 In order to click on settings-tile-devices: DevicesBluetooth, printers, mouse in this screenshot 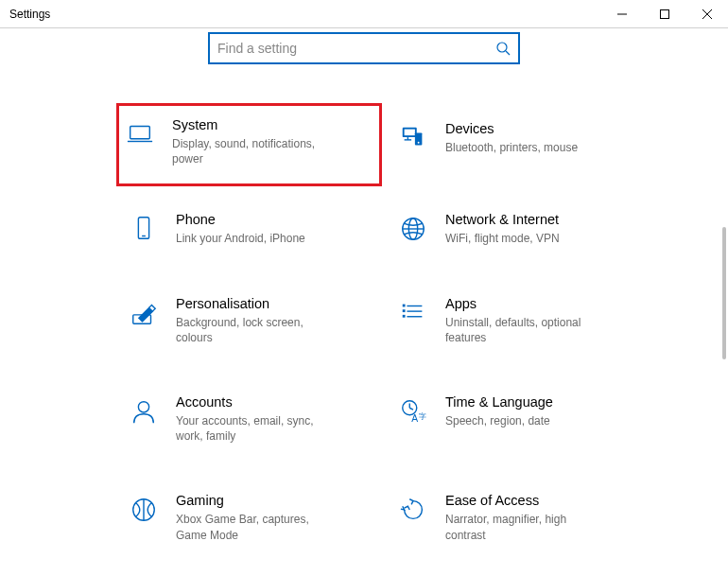, I will do `click(509, 142)`.